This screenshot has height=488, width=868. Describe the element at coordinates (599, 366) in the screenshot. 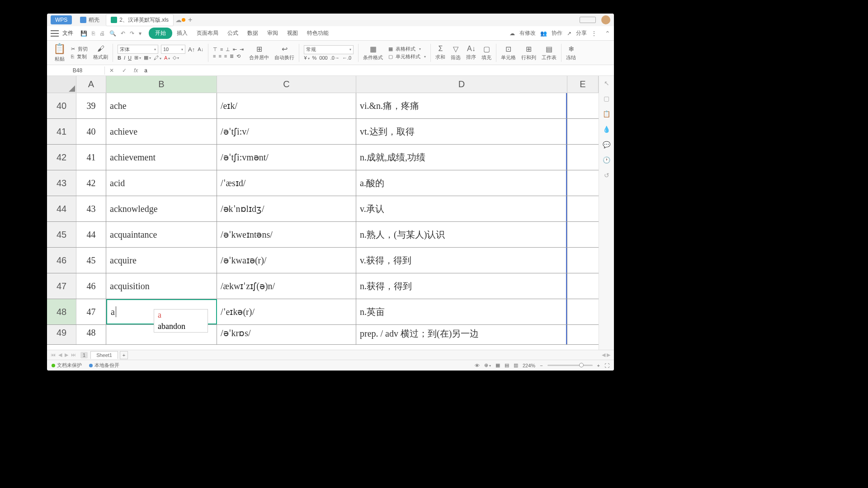

I see `zoom-in-button: +` at that location.